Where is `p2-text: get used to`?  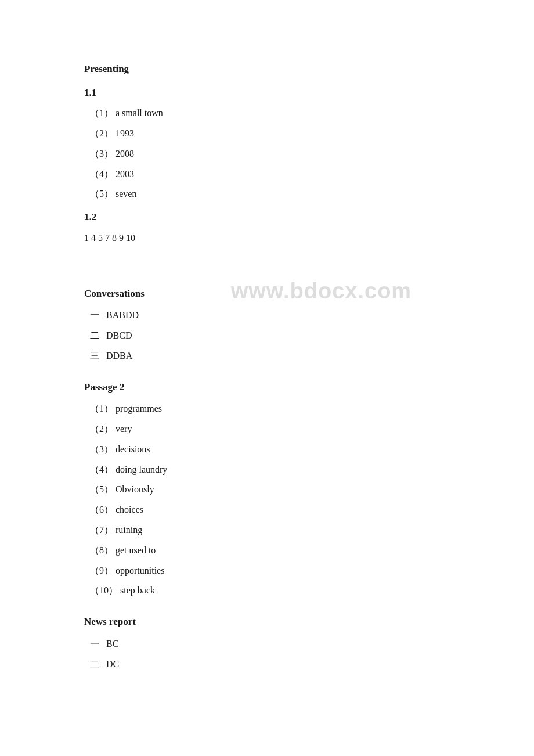
p2-text: get used to is located at coordinates (136, 550).